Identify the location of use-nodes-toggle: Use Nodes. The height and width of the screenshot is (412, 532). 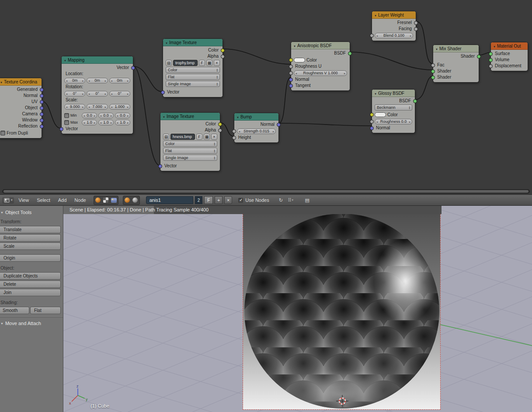
(254, 200).